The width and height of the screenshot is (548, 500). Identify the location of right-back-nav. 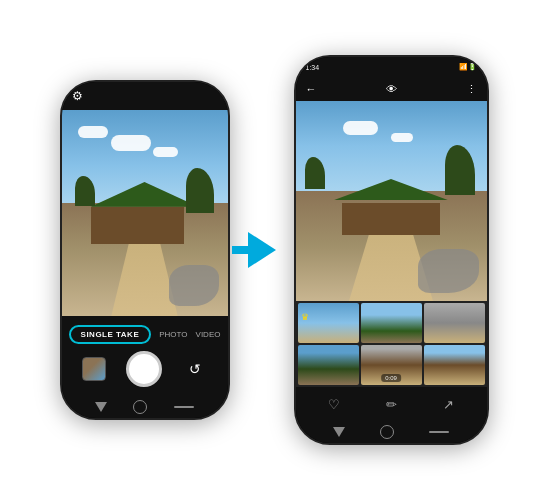
(339, 432).